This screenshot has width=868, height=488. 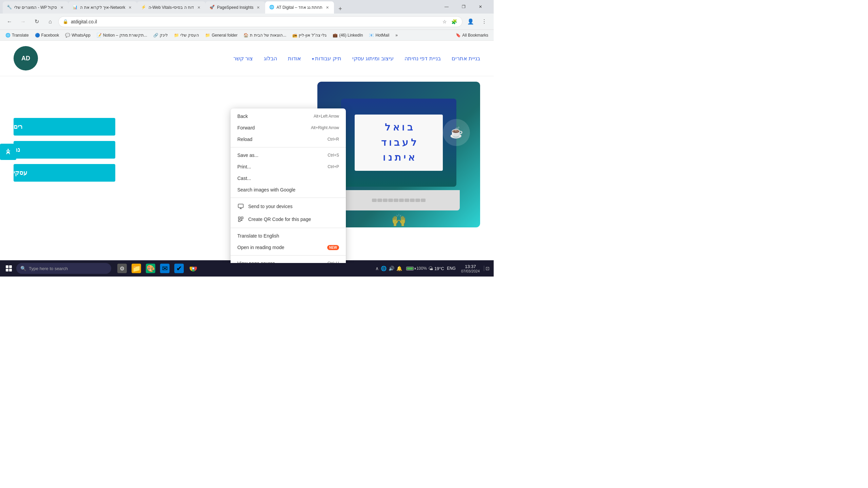 What do you see at coordinates (447, 7) in the screenshot?
I see `minimize-button: —` at bounding box center [447, 7].